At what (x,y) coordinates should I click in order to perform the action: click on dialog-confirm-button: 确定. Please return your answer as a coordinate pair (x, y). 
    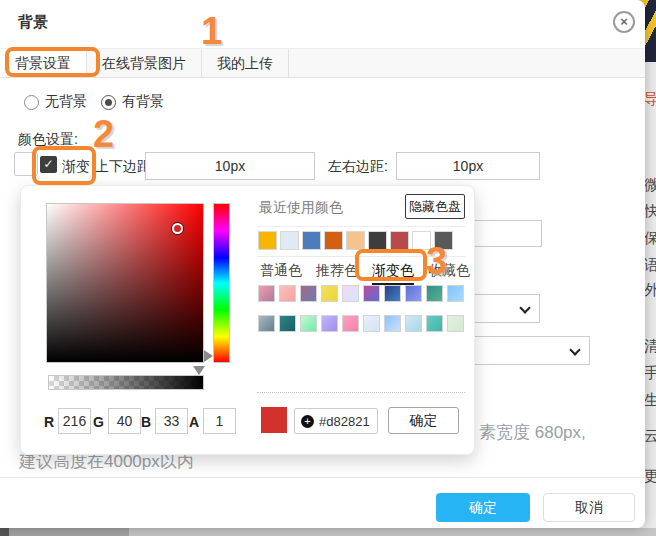
    Looking at the image, I should click on (483, 508).